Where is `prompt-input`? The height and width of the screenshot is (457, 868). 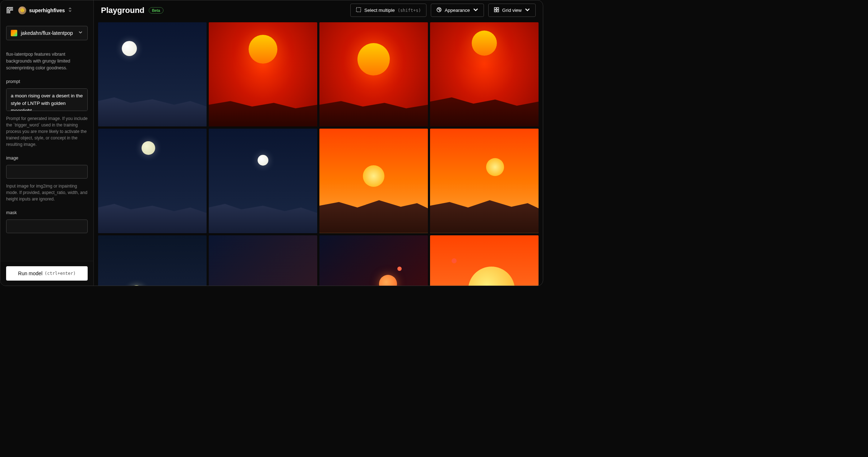
prompt-input is located at coordinates (47, 100).